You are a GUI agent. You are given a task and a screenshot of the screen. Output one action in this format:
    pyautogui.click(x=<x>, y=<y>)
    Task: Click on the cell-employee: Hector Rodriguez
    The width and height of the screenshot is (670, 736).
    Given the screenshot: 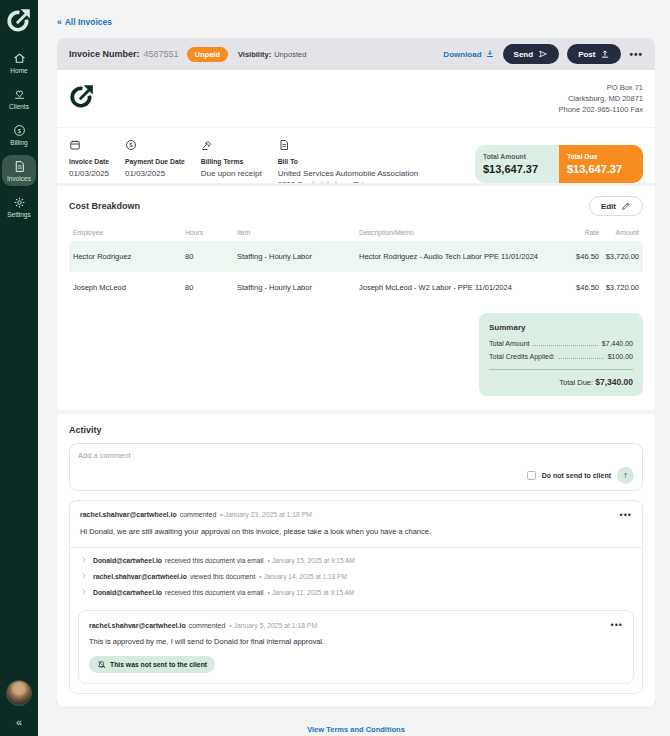 What is the action you would take?
    pyautogui.click(x=129, y=256)
    